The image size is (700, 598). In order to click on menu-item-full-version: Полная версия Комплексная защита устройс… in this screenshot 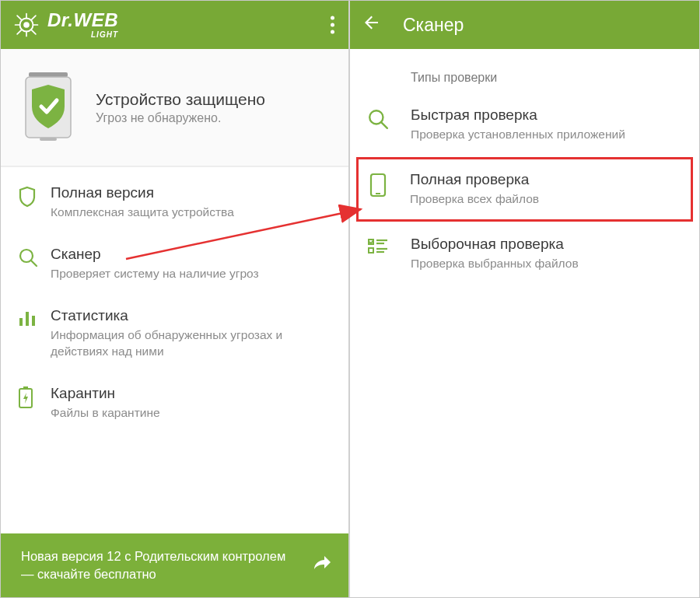, I will do `click(174, 202)`.